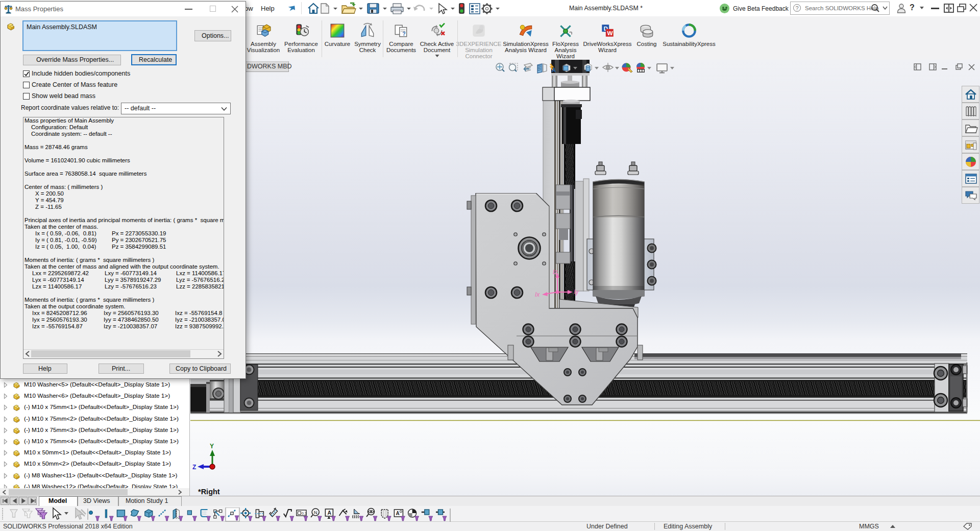  Describe the element at coordinates (304, 514) in the screenshot. I see `svg-text: 0.3` at that location.